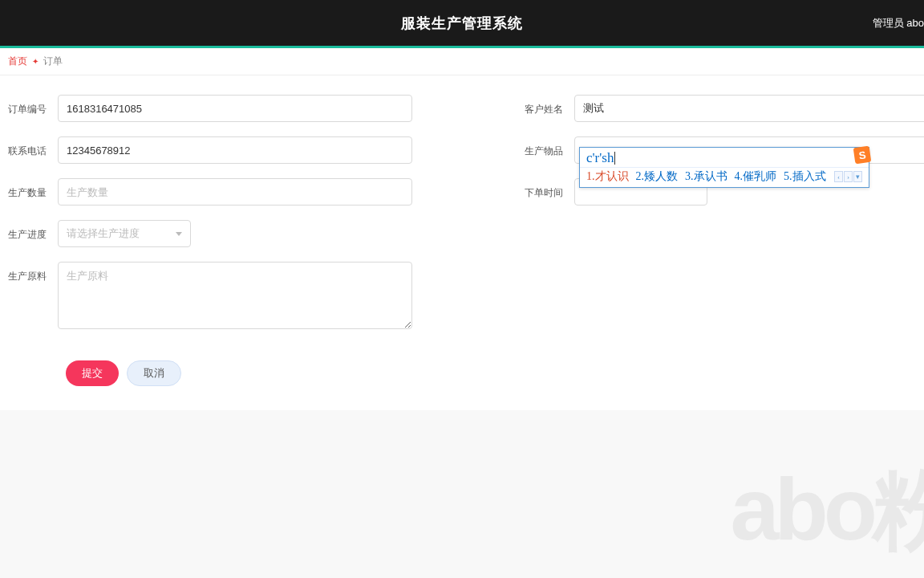 The width and height of the screenshot is (924, 578). I want to click on label-phone: 联系电话, so click(28, 148).